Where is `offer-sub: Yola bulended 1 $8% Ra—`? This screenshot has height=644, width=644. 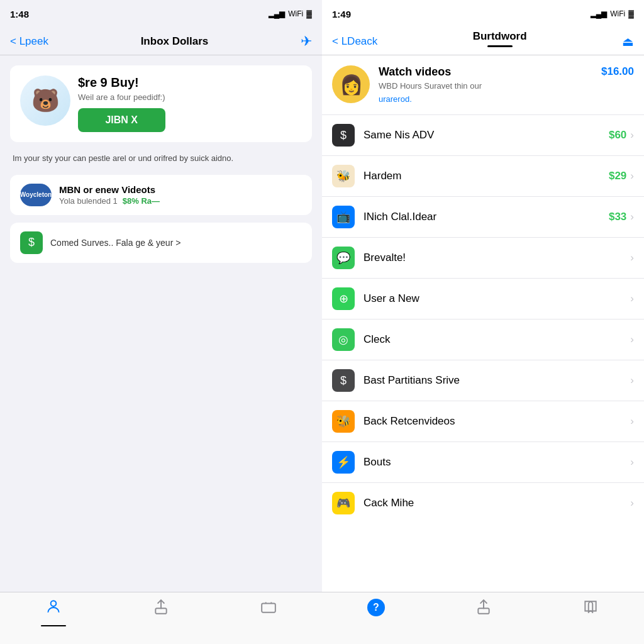 offer-sub: Yola bulended 1 $8% Ra— is located at coordinates (180, 201).